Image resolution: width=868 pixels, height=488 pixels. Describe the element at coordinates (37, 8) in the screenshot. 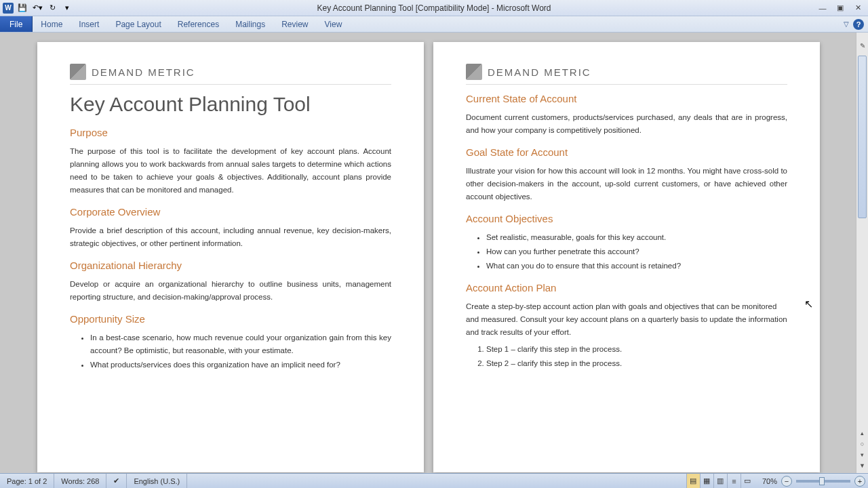

I see `quick-access-toolbar: W 💾 ↶▾ ↻ ▾` at that location.